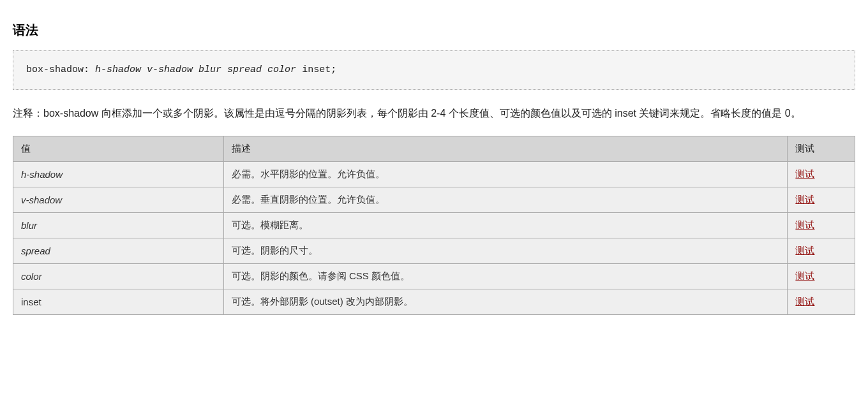 The width and height of the screenshot is (868, 394). Describe the element at coordinates (434, 149) in the screenshot. I see `table-header-row: 值 描述 测试` at that location.